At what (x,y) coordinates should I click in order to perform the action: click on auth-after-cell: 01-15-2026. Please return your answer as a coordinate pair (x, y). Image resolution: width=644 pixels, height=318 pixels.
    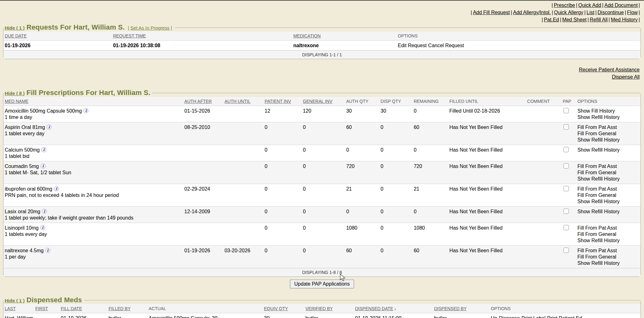
    Looking at the image, I should click on (203, 114).